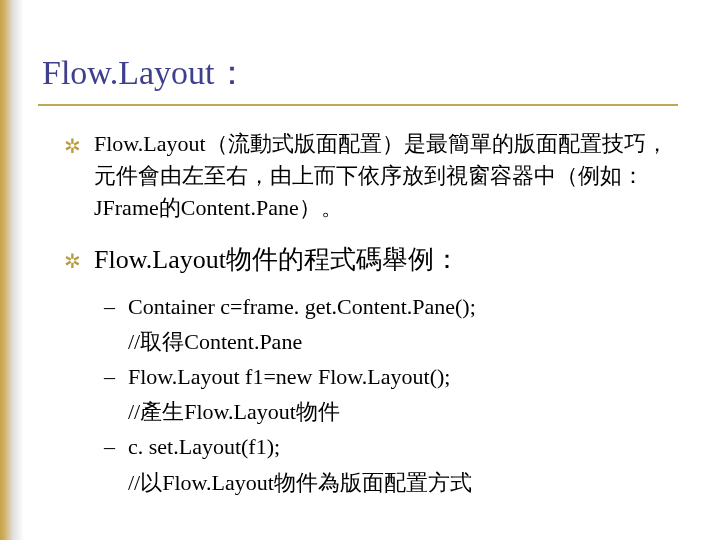 The image size is (720, 540). Describe the element at coordinates (277, 260) in the screenshot. I see `bullet-item-2-text: Flow.Layout物件的程式碼舉例：` at that location.